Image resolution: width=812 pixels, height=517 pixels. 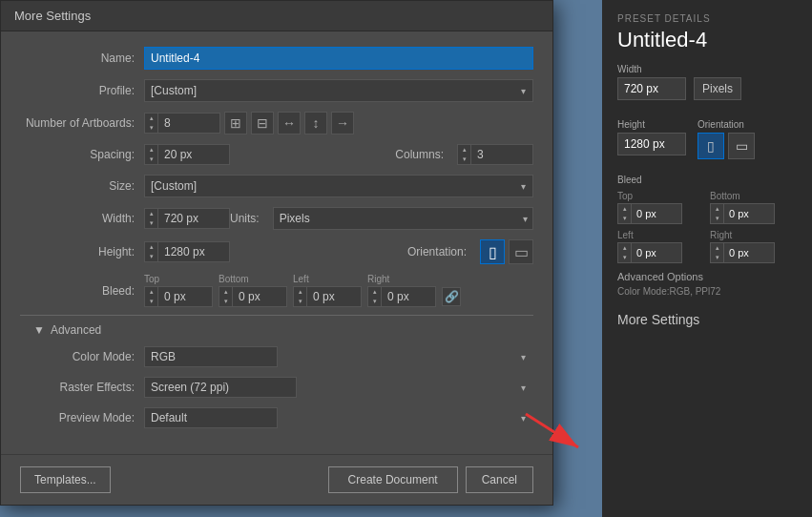 I want to click on raster-label: Raster Effects:, so click(x=82, y=387).